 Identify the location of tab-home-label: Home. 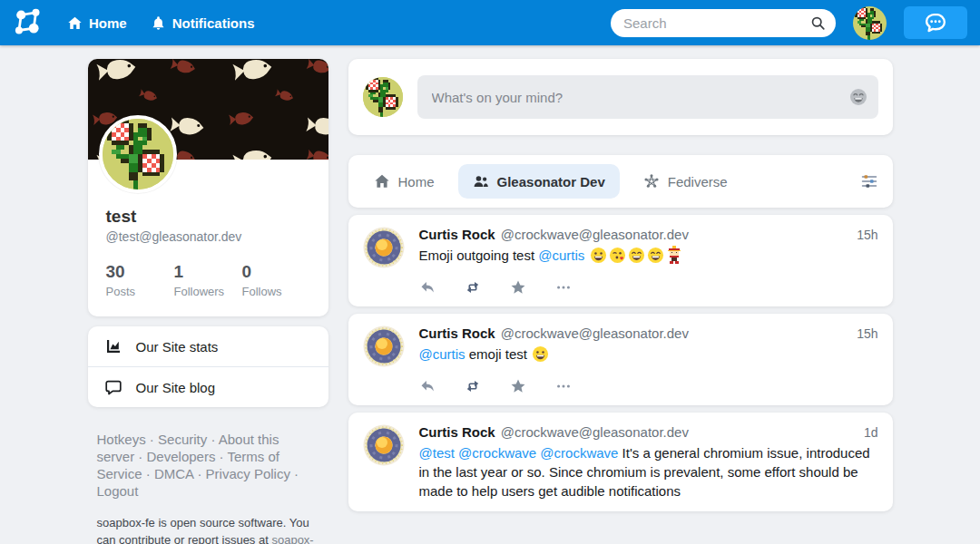
(416, 181).